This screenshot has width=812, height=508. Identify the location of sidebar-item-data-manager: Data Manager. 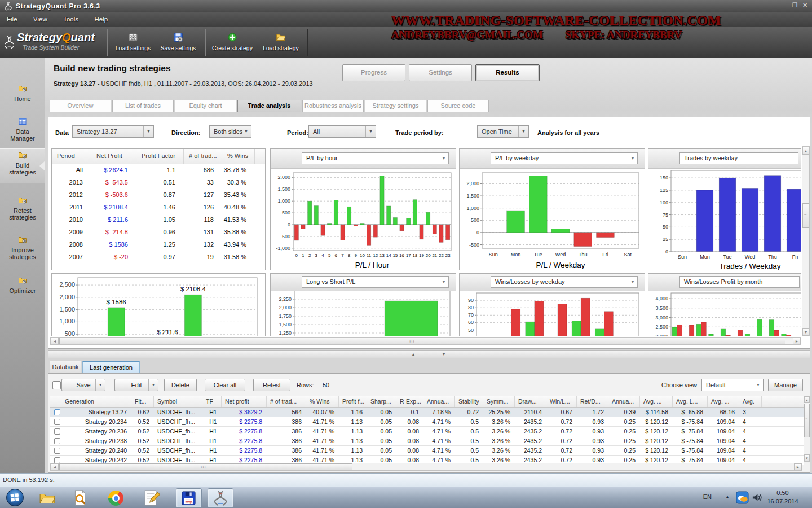
(23, 132).